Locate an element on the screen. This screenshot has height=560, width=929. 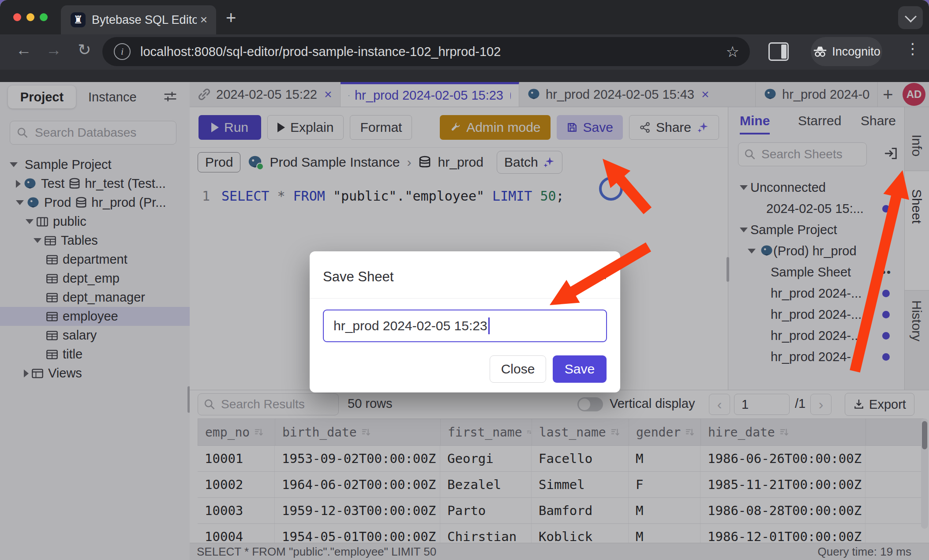
save-sheet-dialog: Save Sheet × hr_prod 2024-02-05 15:23 Cl… is located at coordinates (465, 322).